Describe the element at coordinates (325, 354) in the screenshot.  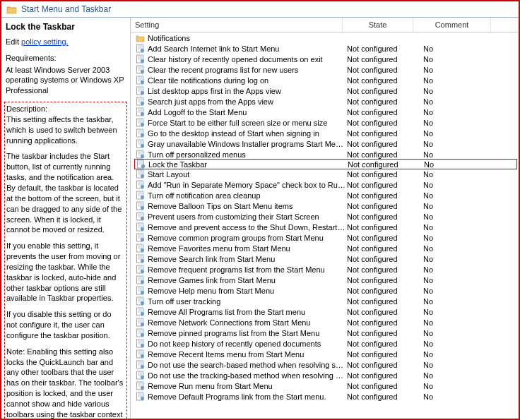
I see `policy-row: Remove Recent Items menu from Start Menu…` at that location.